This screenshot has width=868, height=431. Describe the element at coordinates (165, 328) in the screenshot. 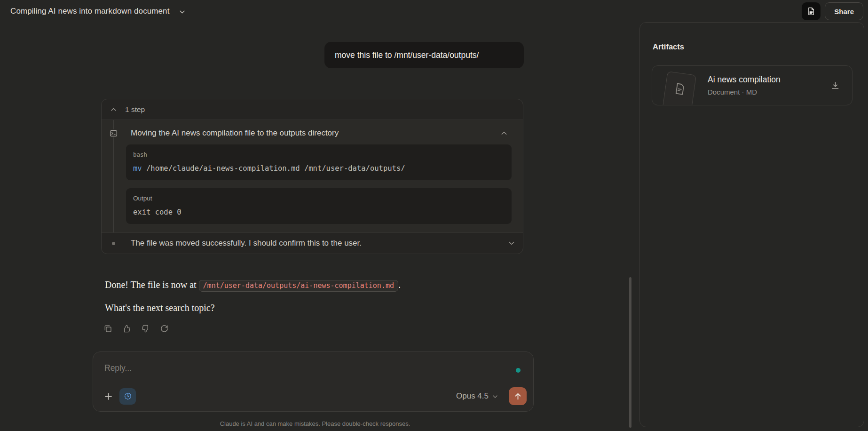

I see `retry-icon` at that location.